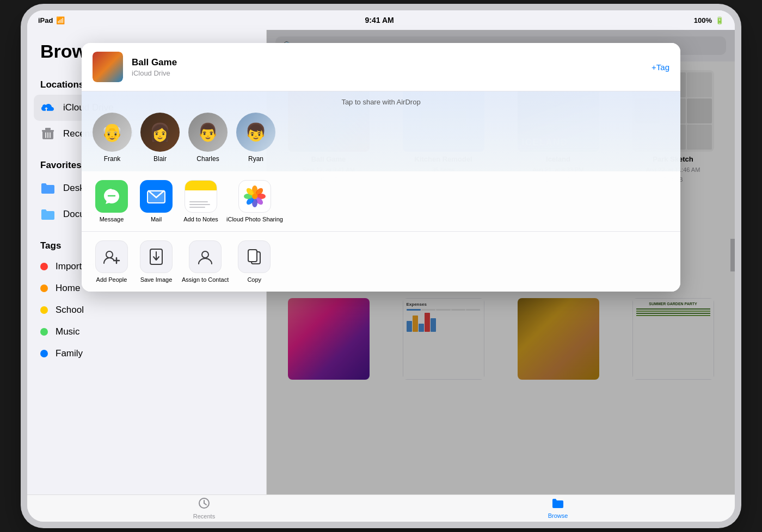 The height and width of the screenshot is (532, 762). I want to click on app-row: Message Mail, so click(381, 201).